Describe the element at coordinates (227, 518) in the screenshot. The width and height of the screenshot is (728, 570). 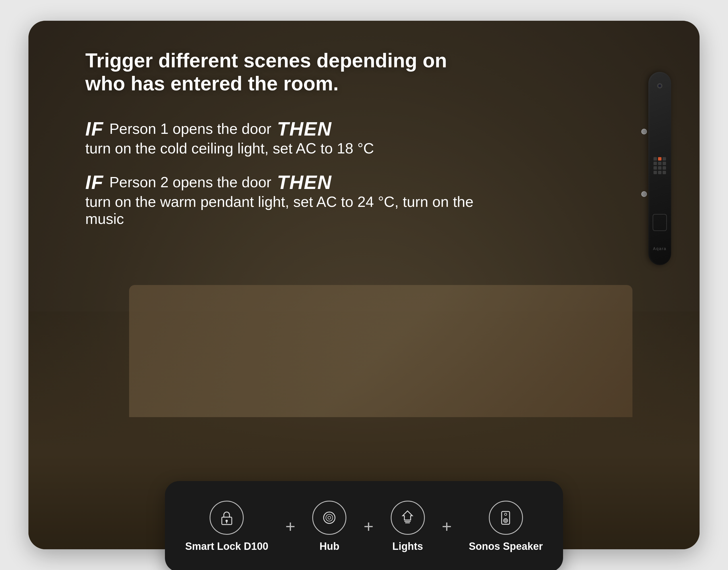
I see `smart-lock-icon-circle` at that location.